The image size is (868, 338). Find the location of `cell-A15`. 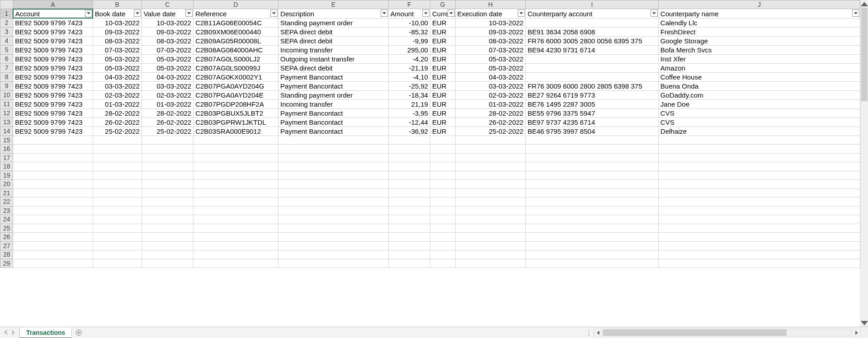

cell-A15 is located at coordinates (53, 140).